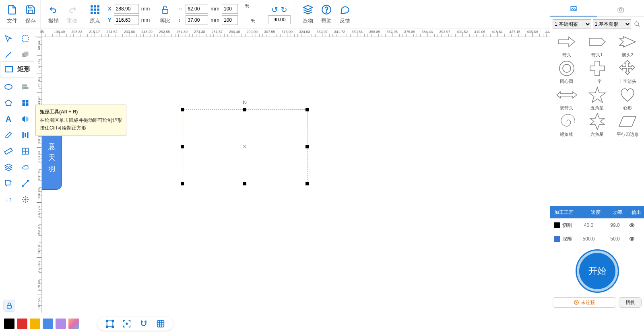 The width and height of the screenshot is (644, 335). I want to click on rotation-input, so click(279, 20).